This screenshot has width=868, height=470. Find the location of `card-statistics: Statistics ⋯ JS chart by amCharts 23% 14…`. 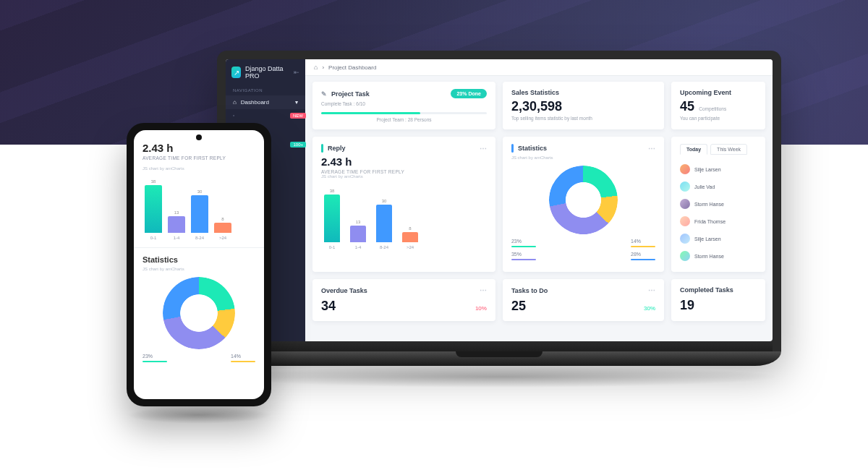

card-statistics: Statistics ⋯ JS chart by amCharts 23% 14… is located at coordinates (583, 204).